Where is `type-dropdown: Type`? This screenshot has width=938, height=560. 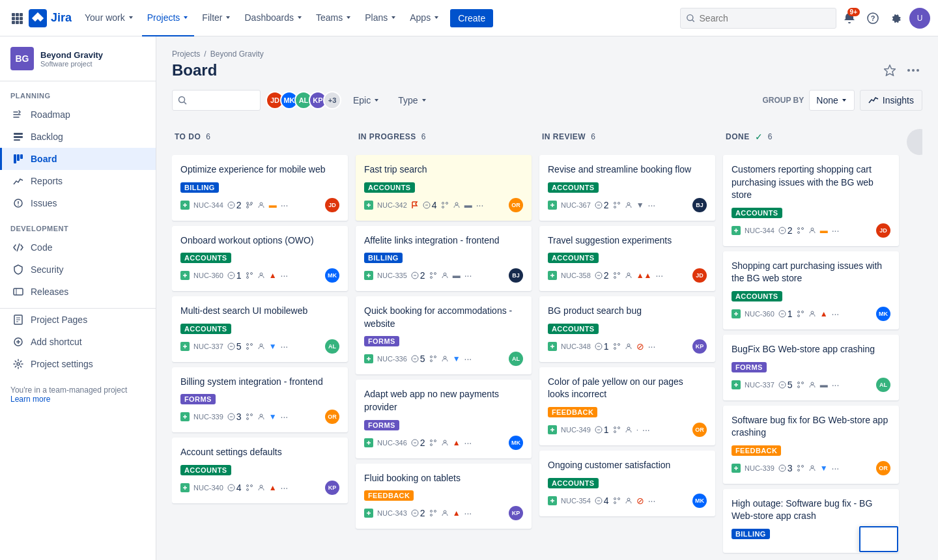 type-dropdown: Type is located at coordinates (412, 100).